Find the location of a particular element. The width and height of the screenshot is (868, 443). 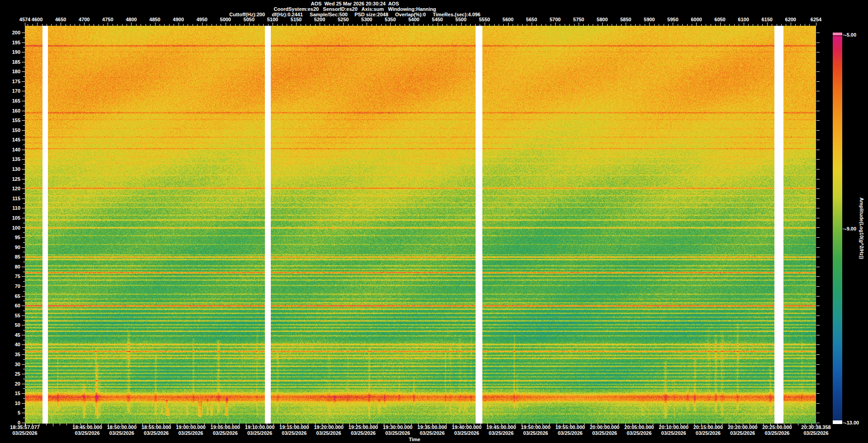

frequency-axis-label: 30 is located at coordinates (10, 364).